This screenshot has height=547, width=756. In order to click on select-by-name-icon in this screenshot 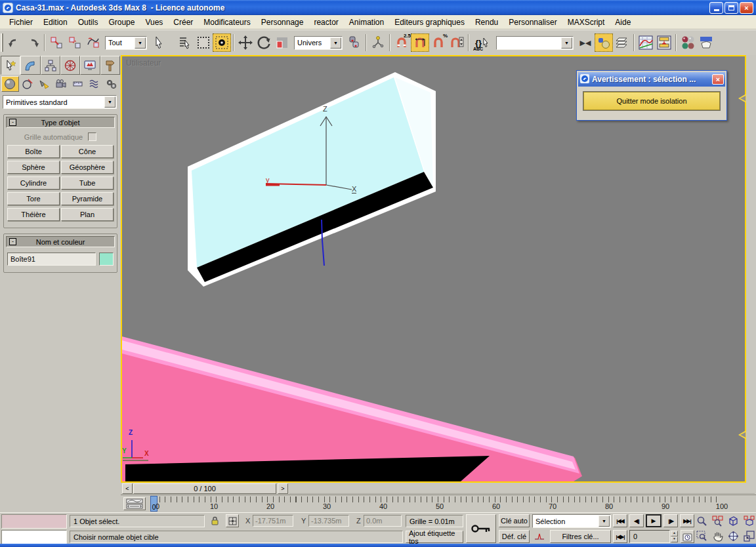, I will do `click(185, 43)`.